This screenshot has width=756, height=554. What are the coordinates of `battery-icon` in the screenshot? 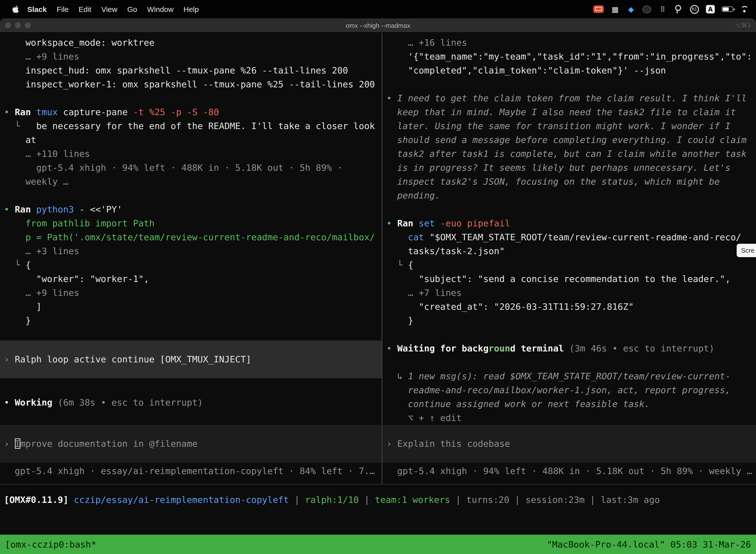 It's located at (728, 9).